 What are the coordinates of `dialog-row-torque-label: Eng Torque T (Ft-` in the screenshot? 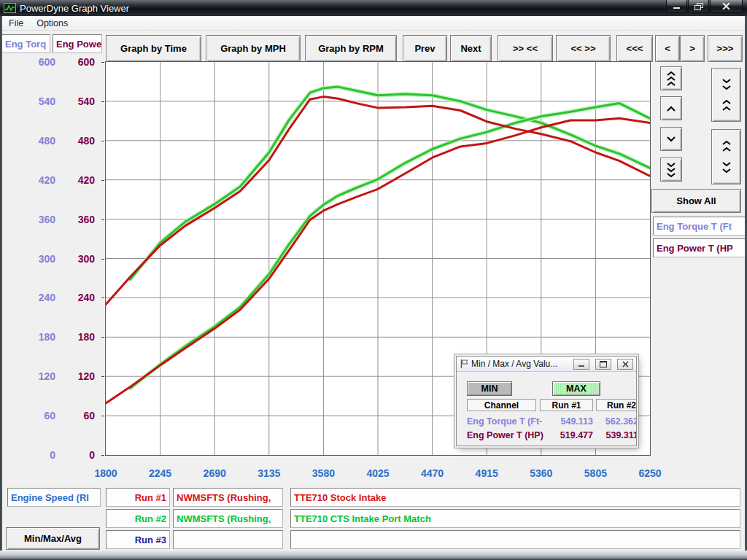 It's located at (505, 421).